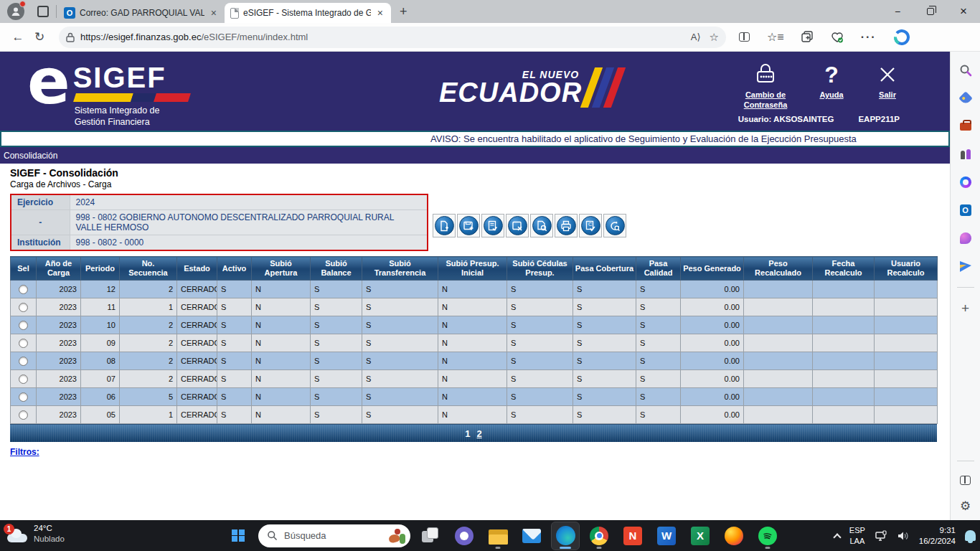 The height and width of the screenshot is (551, 980). What do you see at coordinates (837, 37) in the screenshot?
I see `browser-essentials-icon` at bounding box center [837, 37].